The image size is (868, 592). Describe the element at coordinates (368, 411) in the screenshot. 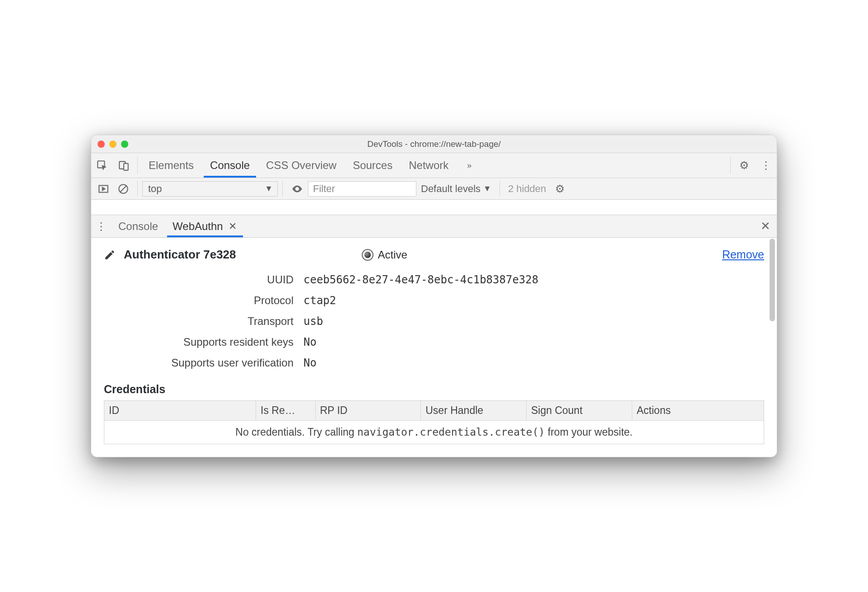

I see `col-rp-id: RP ID` at that location.